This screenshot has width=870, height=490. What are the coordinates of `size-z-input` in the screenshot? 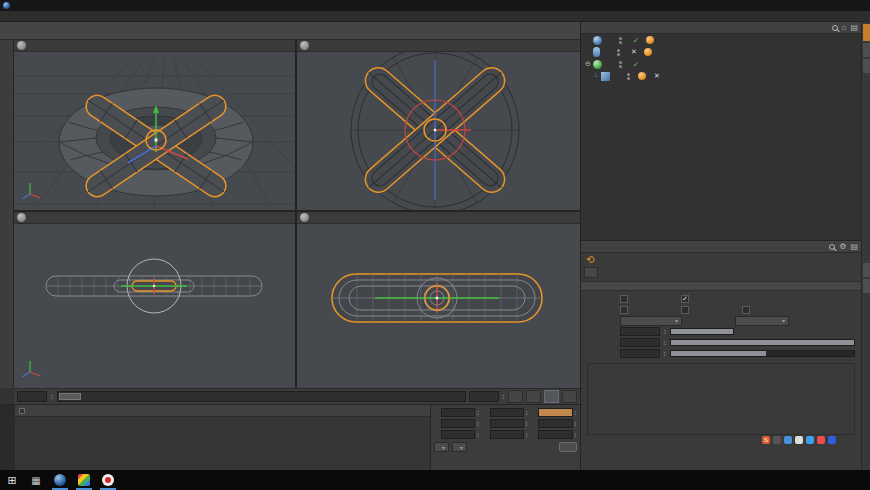 It's located at (507, 434).